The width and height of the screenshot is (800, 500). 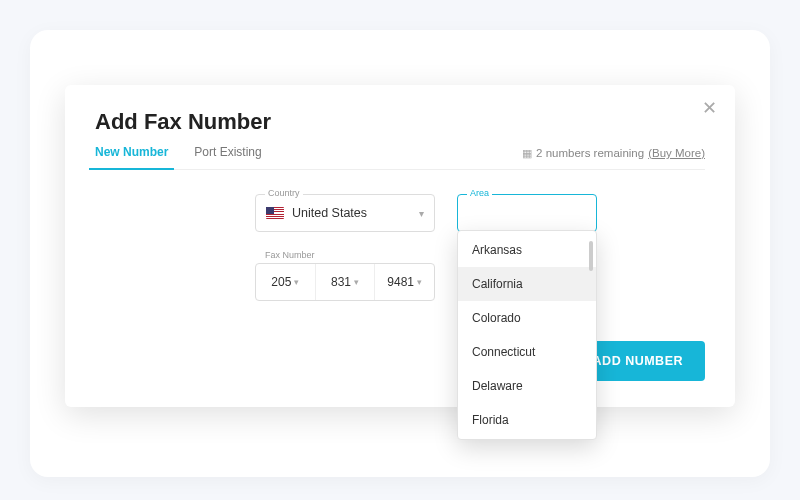 What do you see at coordinates (527, 335) in the screenshot?
I see `area-dropdown: Arkansas California Colorado Connecticut…` at bounding box center [527, 335].